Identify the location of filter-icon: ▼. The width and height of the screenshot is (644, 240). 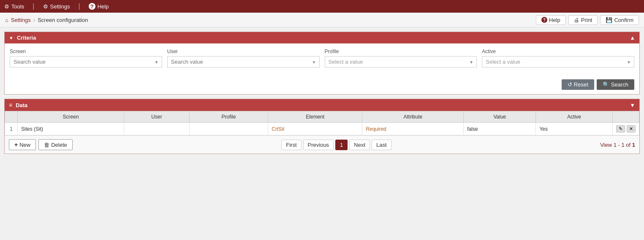
(11, 38).